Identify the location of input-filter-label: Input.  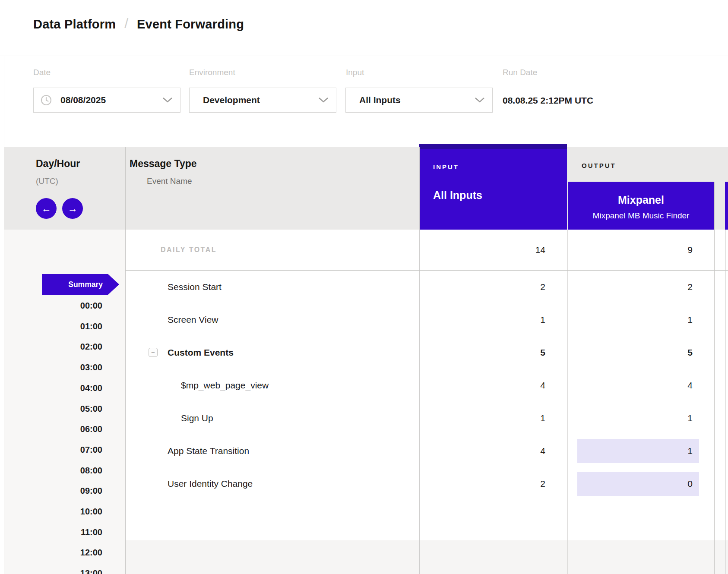
(355, 73).